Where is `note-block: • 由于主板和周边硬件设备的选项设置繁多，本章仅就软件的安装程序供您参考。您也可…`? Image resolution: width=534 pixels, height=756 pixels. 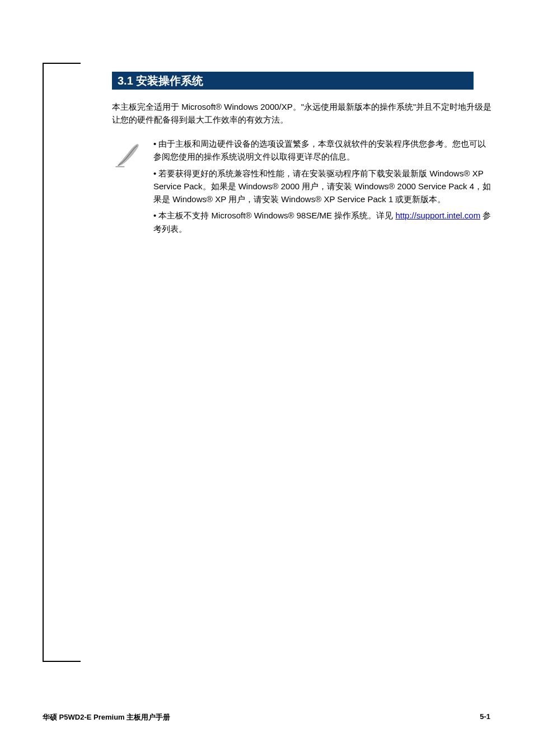
note-block: • 由于主板和周边硬件设备的选项设置繁多，本章仅就软件的安装程序供您参考。您也可… is located at coordinates (302, 186).